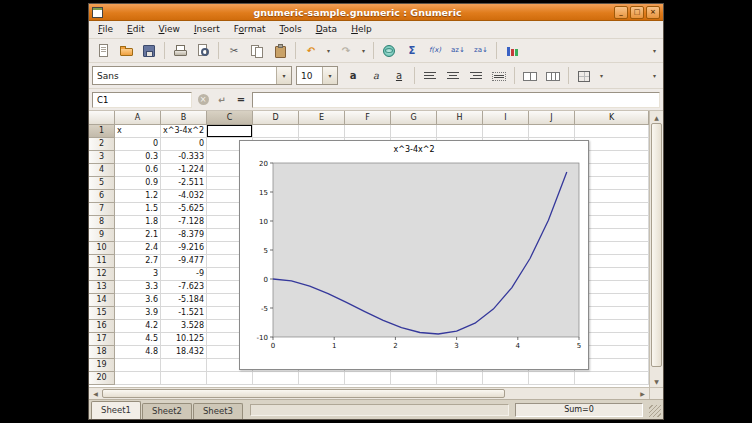  What do you see at coordinates (102, 366) in the screenshot?
I see `row-header-19: 19` at bounding box center [102, 366].